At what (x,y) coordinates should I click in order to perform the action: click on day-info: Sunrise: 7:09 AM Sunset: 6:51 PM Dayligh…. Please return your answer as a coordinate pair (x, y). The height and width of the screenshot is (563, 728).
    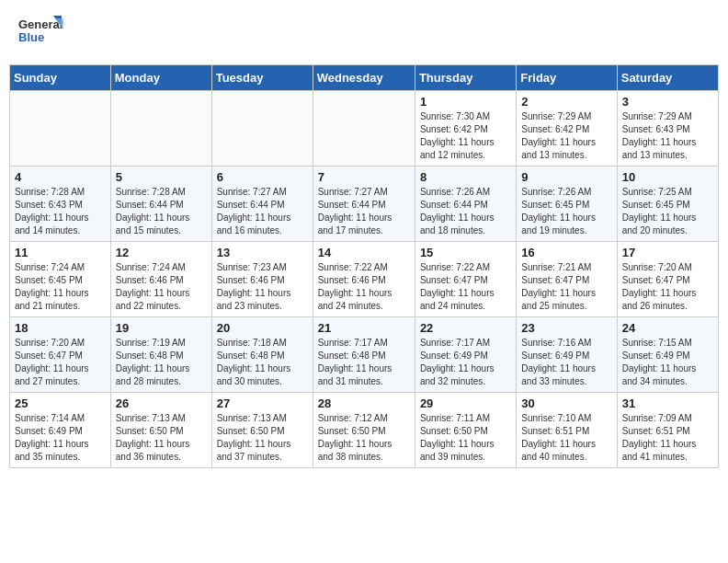
    Looking at the image, I should click on (667, 438).